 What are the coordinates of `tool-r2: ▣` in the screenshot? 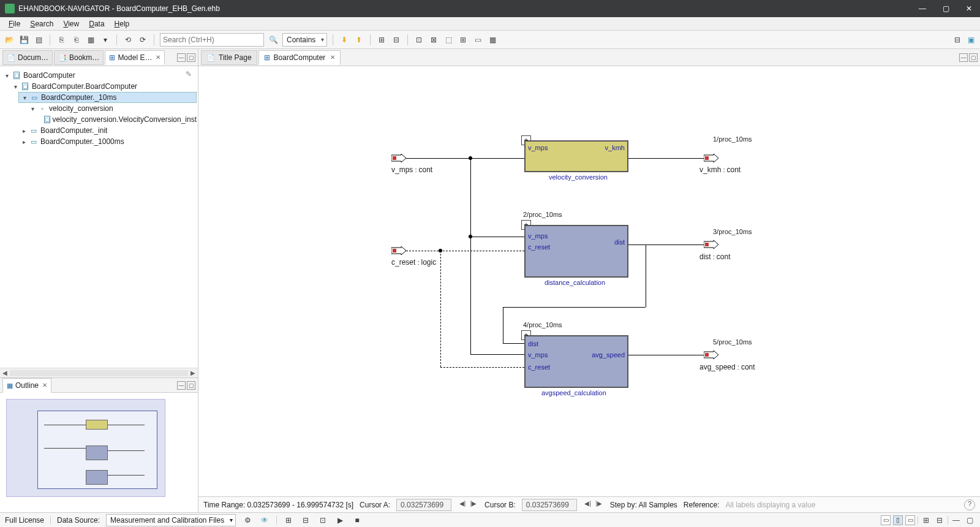 It's located at (971, 40).